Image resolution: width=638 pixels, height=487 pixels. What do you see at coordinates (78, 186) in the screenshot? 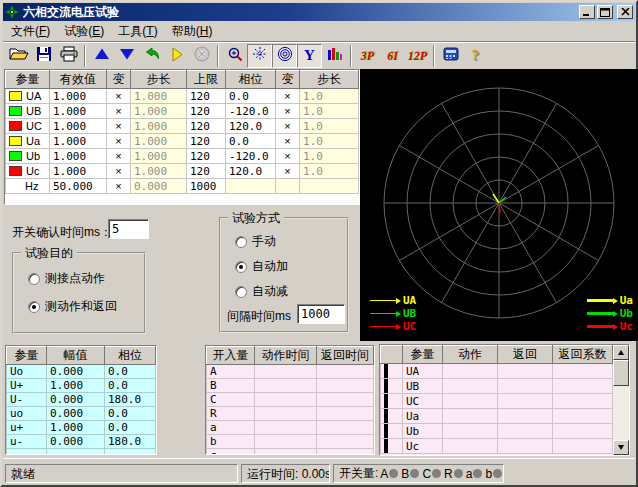
I see `Hz-value-cell: 50.000` at bounding box center [78, 186].